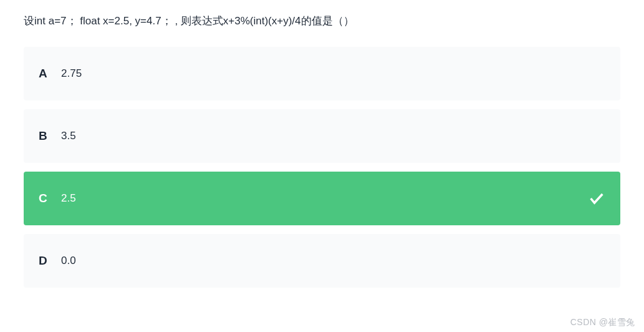 The height and width of the screenshot is (332, 644). I want to click on option-a: A 2.75, so click(322, 74).